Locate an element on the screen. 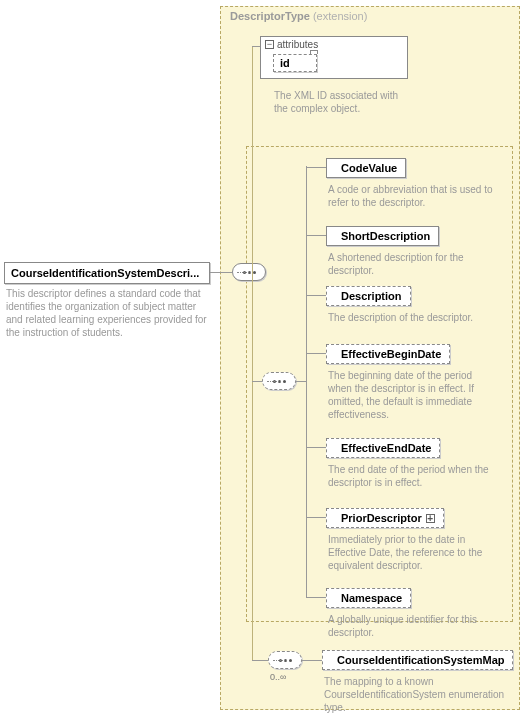 This screenshot has width=524, height=713. extension-type-name: DescriptorType is located at coordinates (270, 16).